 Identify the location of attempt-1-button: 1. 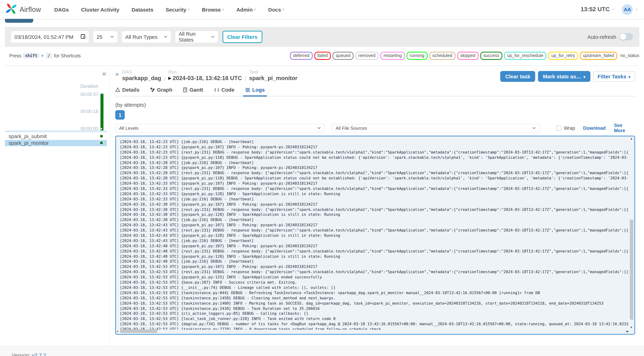
(120, 115).